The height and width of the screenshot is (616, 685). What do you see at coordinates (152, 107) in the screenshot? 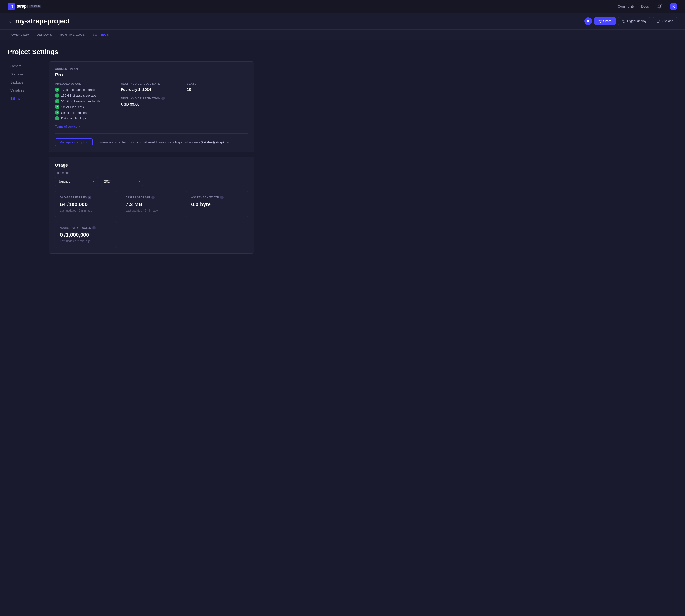
I see `current-plan-card: CURRENT PLAN Pro INCLUDED USAGE ✓ 100k o…` at bounding box center [152, 107].